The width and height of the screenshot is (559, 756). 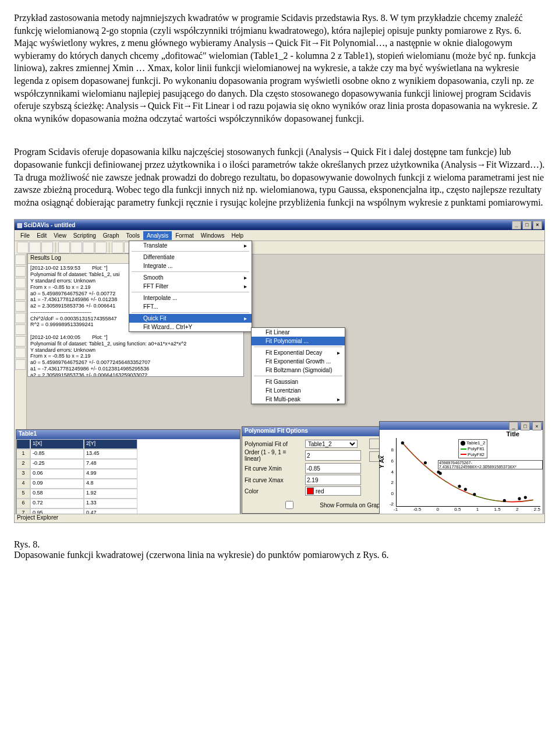 I want to click on paragraph-1: Przykład zastosowania metody najmniejszy…, so click(x=280, y=68).